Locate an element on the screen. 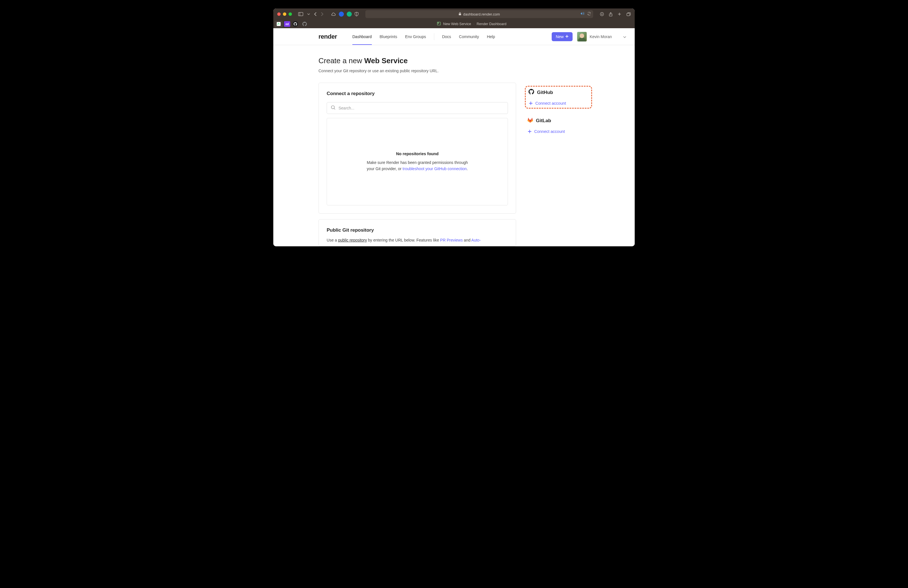 Image resolution: width=908 pixels, height=588 pixels. nav-docs: Docs is located at coordinates (447, 37).